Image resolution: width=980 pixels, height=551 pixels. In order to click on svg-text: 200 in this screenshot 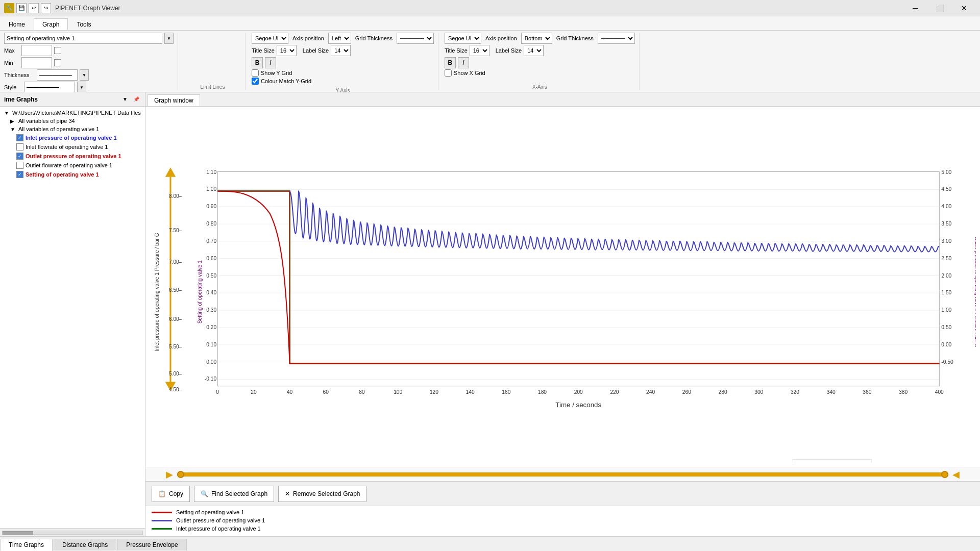, I will do `click(579, 392)`.